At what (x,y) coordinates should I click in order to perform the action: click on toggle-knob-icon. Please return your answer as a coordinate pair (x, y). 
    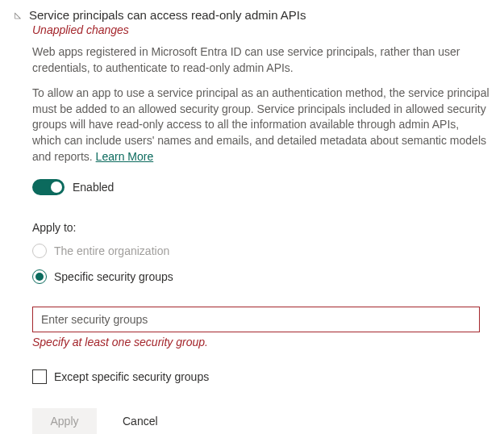
    Looking at the image, I should click on (56, 187).